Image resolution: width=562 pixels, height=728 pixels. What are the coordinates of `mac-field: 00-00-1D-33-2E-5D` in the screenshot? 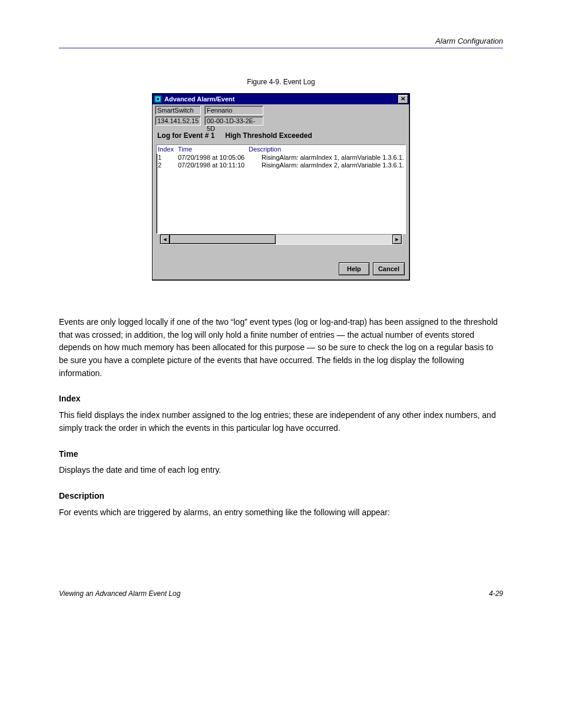 It's located at (234, 121).